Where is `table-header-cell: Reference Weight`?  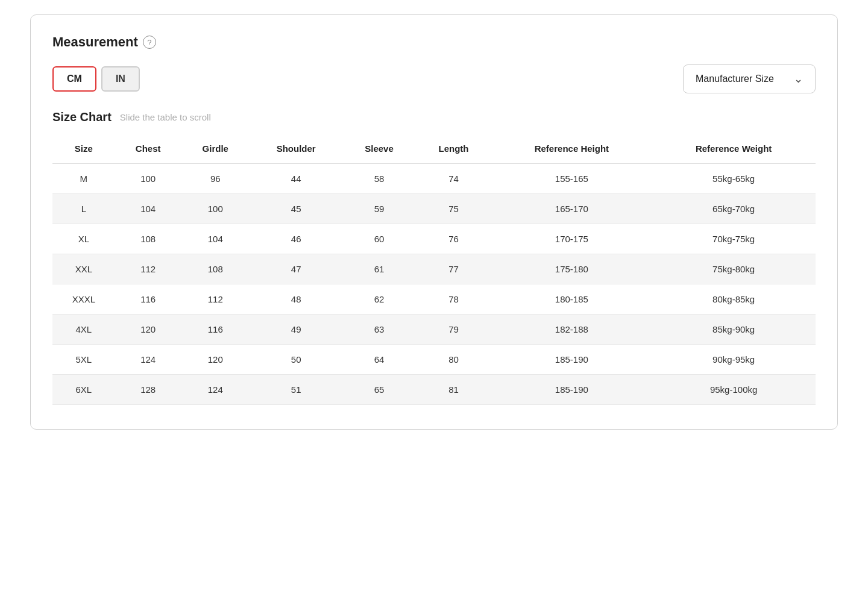
table-header-cell: Reference Weight is located at coordinates (734, 149).